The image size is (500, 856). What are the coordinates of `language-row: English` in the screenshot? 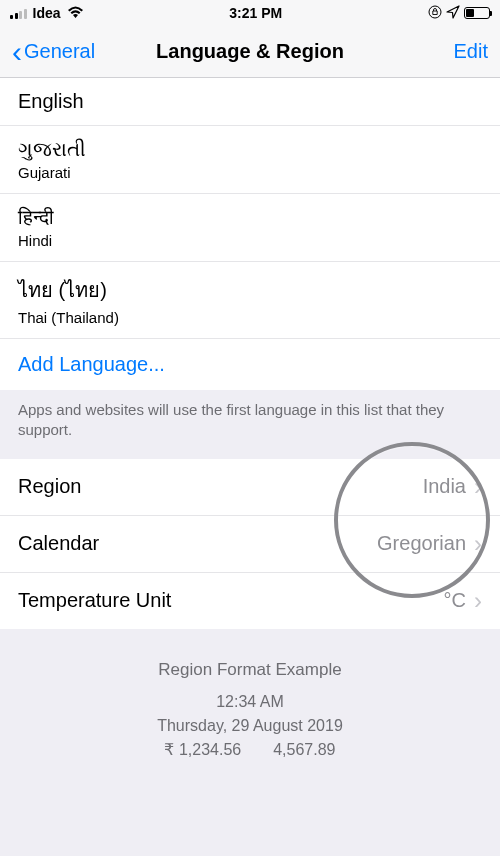 It's located at (250, 102).